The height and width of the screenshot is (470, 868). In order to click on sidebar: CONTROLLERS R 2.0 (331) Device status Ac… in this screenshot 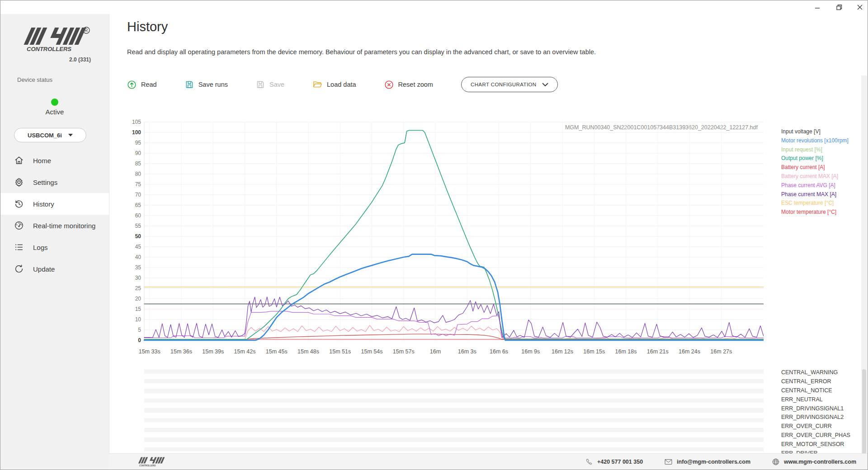, I will do `click(55, 235)`.